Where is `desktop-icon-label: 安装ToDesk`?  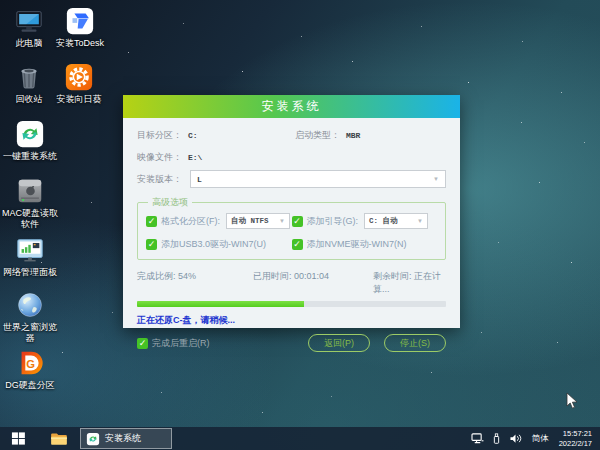
desktop-icon-label: 安装ToDesk is located at coordinates (80, 44).